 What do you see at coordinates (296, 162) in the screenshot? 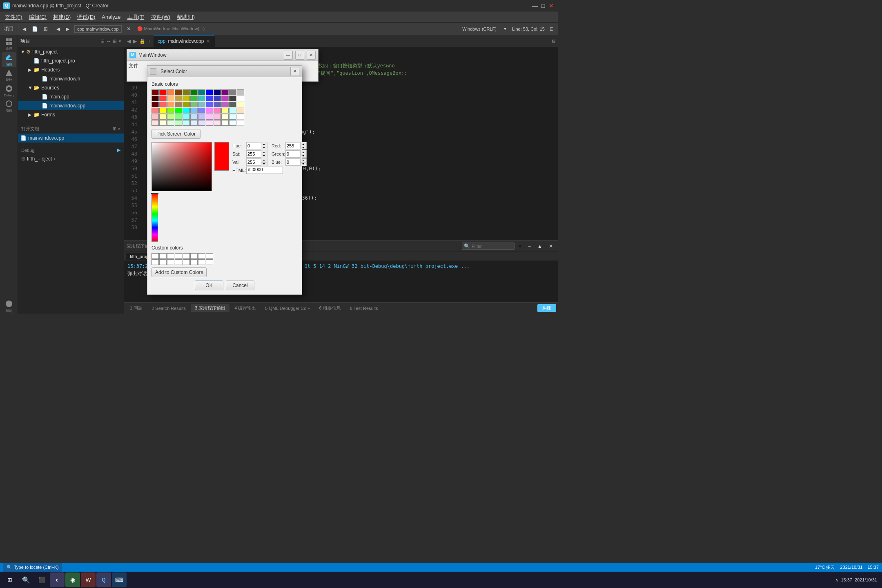
I see `blue-spinbox: ▲ ▼` at bounding box center [296, 162].